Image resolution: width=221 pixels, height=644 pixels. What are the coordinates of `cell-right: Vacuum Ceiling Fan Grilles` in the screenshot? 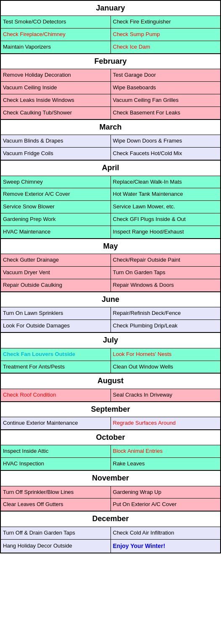 It's located at (166, 101).